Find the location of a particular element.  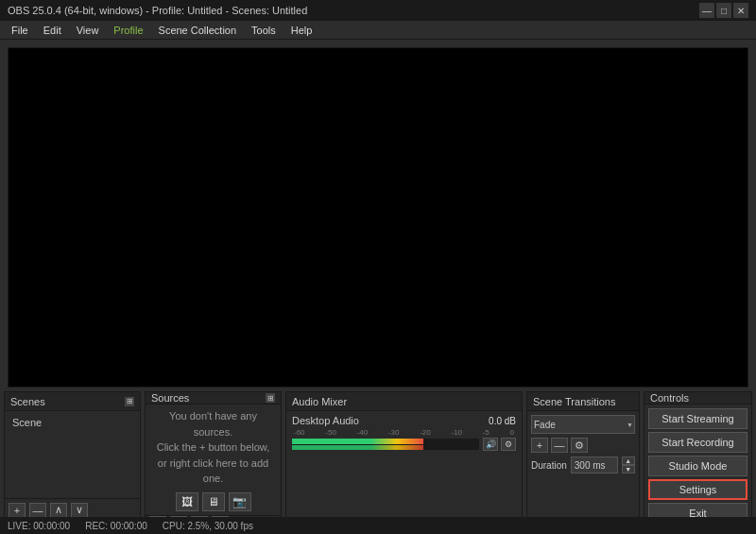

audio-track-desktop: Desktop Audio 0.0 dB -60-50-40-30-20-10-… is located at coordinates (404, 433).